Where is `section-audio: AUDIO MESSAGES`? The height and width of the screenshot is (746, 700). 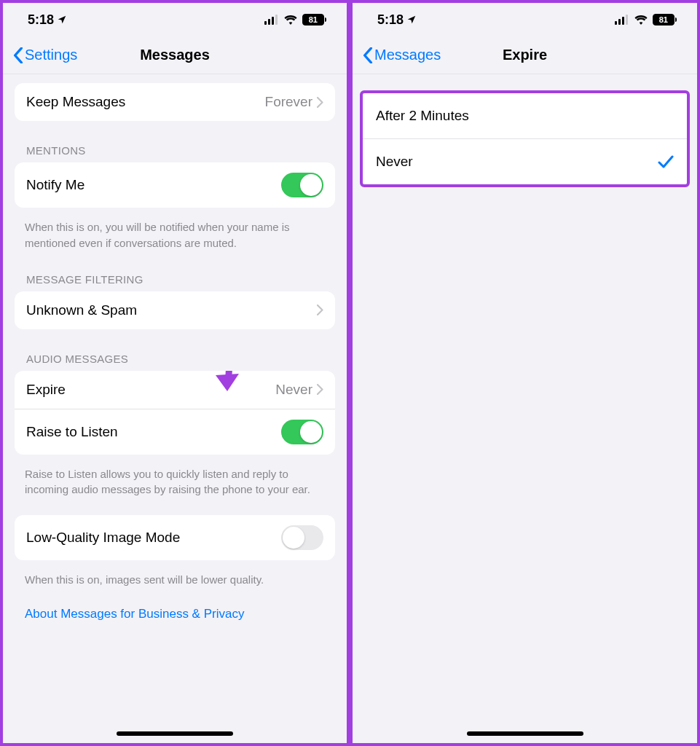
section-audio: AUDIO MESSAGES is located at coordinates (175, 353).